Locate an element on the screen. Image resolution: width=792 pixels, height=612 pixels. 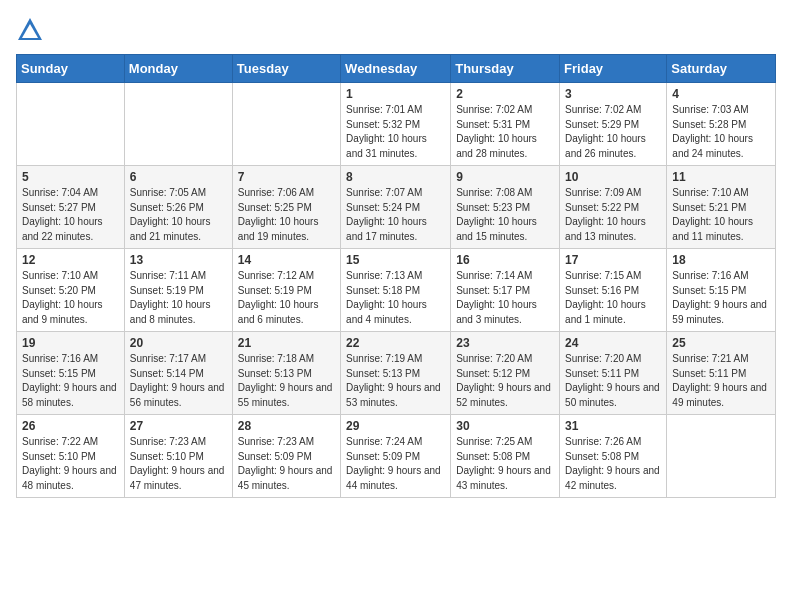
day-number: 1 is located at coordinates (396, 94).